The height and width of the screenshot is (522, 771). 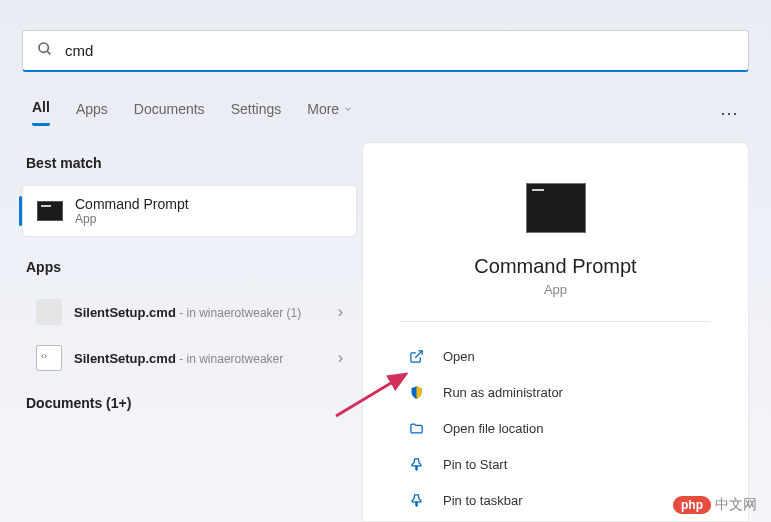 What do you see at coordinates (416, 356) in the screenshot?
I see `open-icon` at bounding box center [416, 356].